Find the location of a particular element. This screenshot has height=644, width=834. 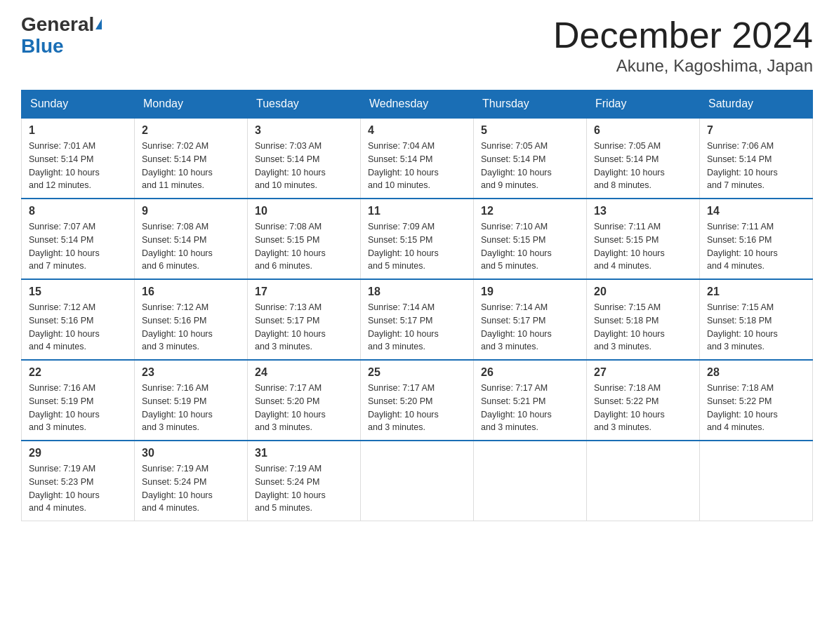

day-number: 28 is located at coordinates (756, 373).